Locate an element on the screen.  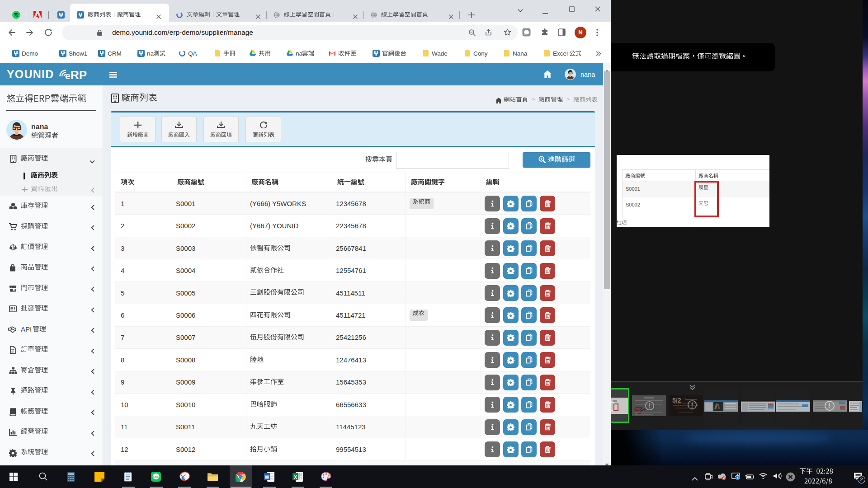
svg-text: X is located at coordinates (296, 477).